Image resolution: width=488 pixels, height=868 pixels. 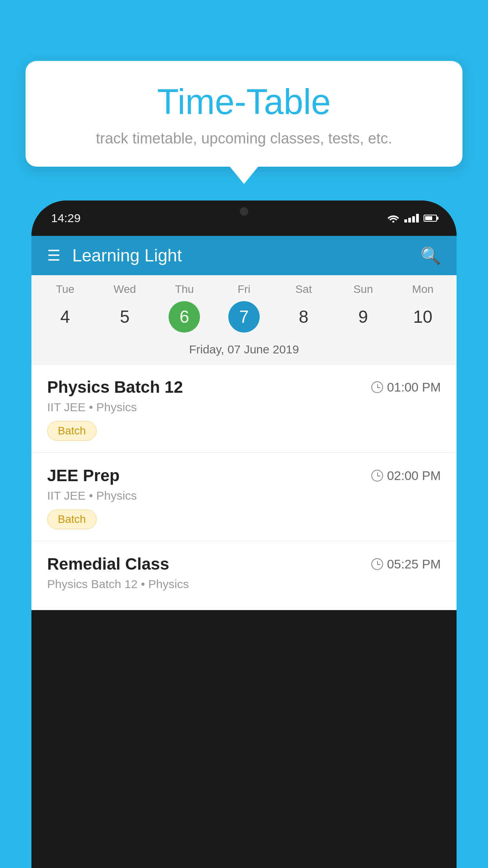 What do you see at coordinates (244, 289) in the screenshot?
I see `day-name: Fri` at bounding box center [244, 289].